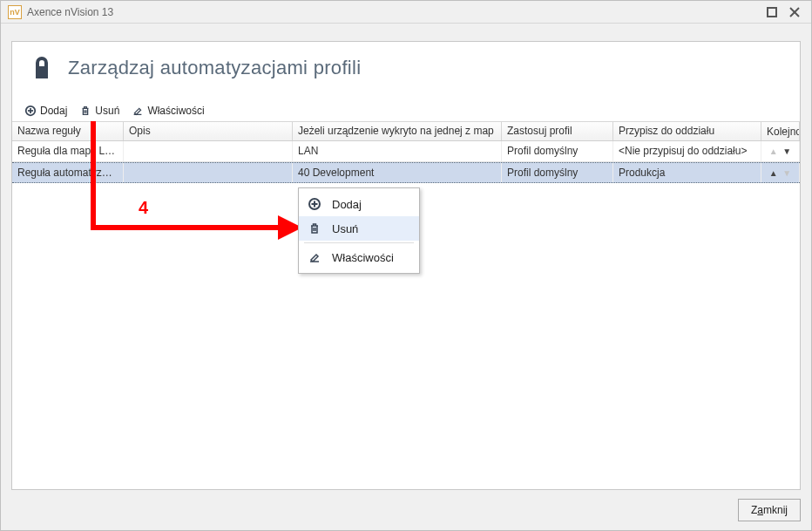 The width and height of the screenshot is (812, 531). Describe the element at coordinates (345, 228) in the screenshot. I see `context-delete-label: Usuń` at that location.